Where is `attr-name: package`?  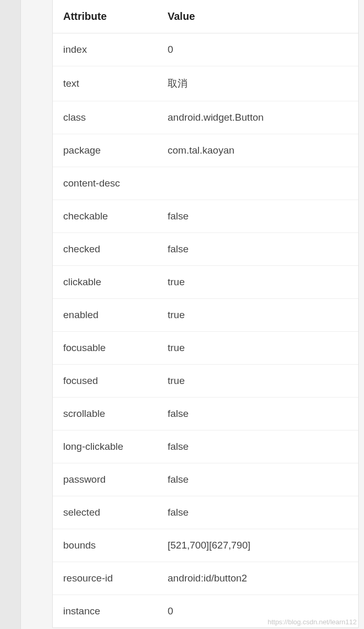
attr-name: package is located at coordinates (105, 150).